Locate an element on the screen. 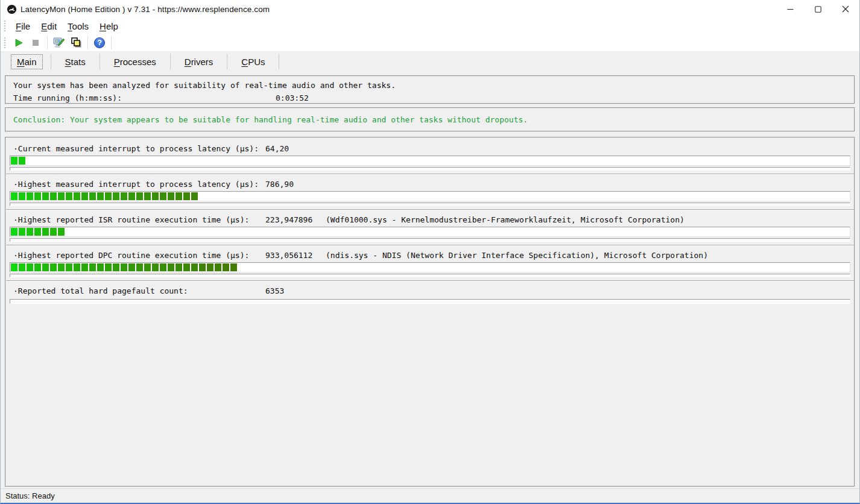 The width and height of the screenshot is (860, 504). toolbar: ? is located at coordinates (430, 43).